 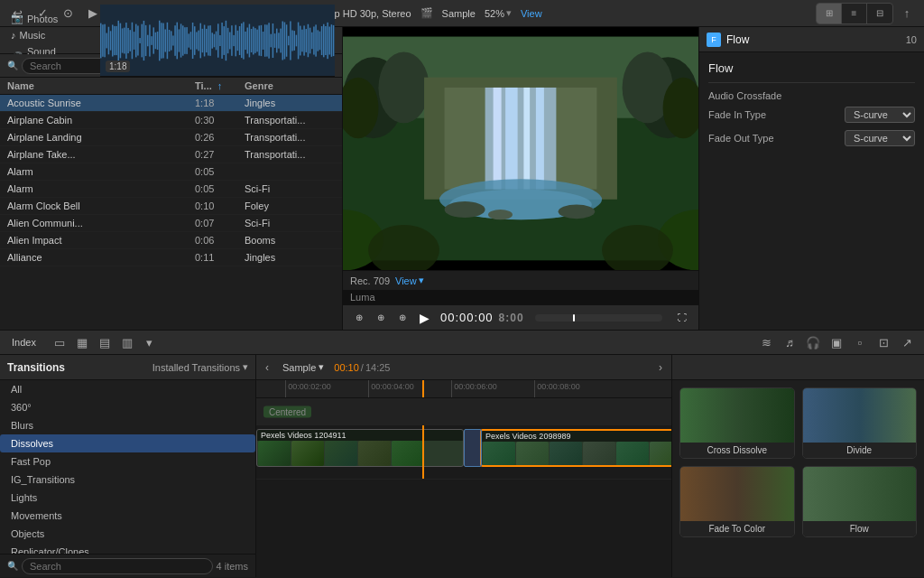 I want to click on export-btn: ↗, so click(x=907, y=342).